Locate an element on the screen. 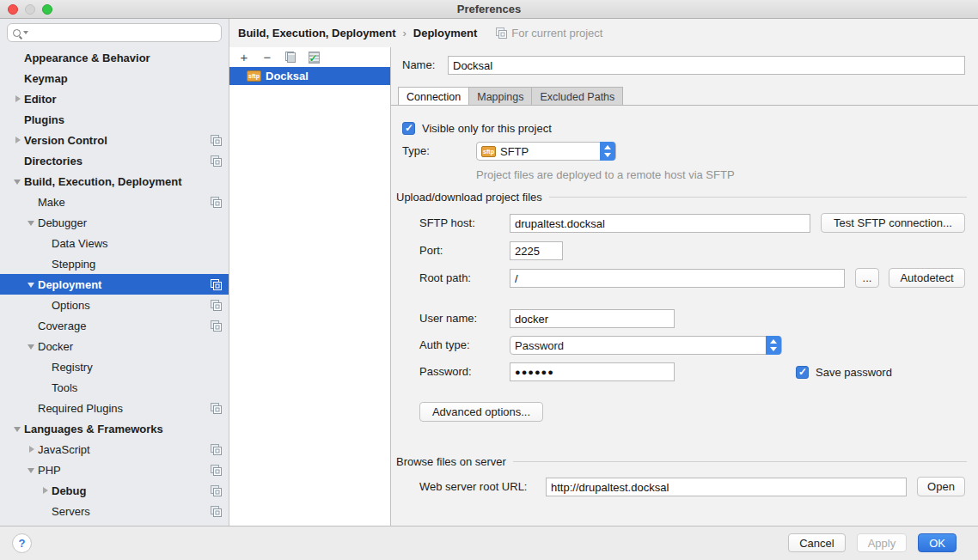 The width and height of the screenshot is (978, 560). sidebar-item-php: PHP is located at coordinates (114, 470).